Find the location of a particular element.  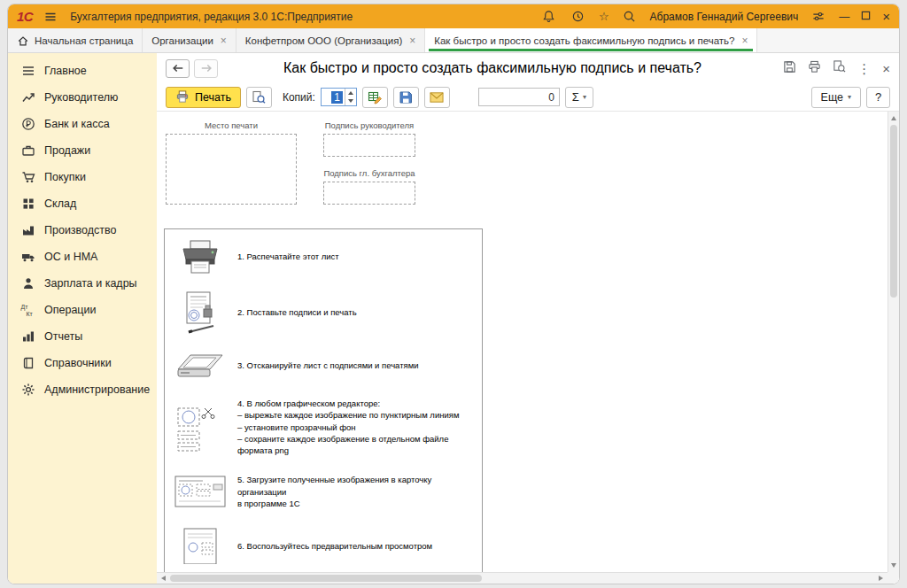

table-pencil-icon is located at coordinates (375, 97).